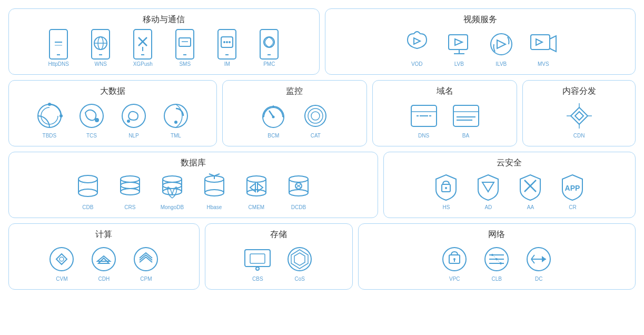 The image size is (644, 335). What do you see at coordinates (134, 120) in the screenshot?
I see `list-item: NLP` at bounding box center [134, 120].